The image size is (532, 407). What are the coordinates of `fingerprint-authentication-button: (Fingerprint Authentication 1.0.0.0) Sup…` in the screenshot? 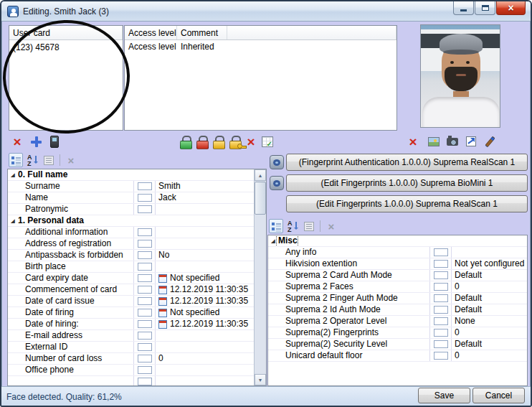 It's located at (407, 162).